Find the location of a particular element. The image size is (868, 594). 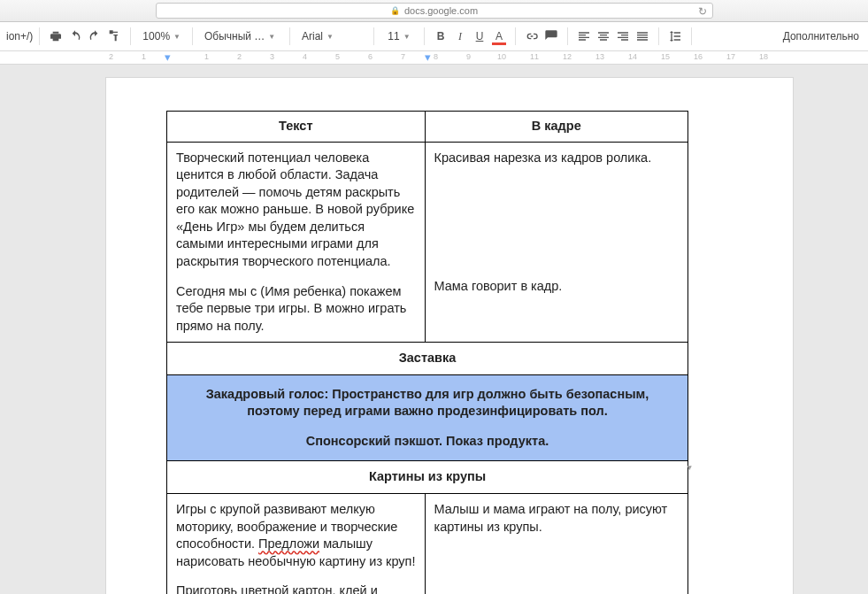

highlight-cell: Закадровый голос: Пространство для игр д… is located at coordinates (428, 418).